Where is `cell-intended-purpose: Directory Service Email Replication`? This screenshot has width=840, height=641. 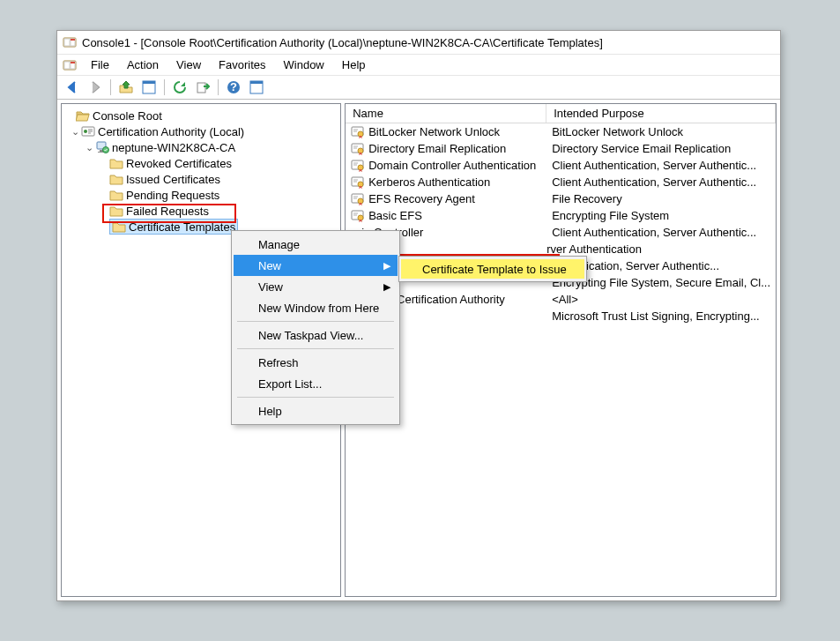
cell-intended-purpose: Directory Service Email Replication is located at coordinates (661, 148).